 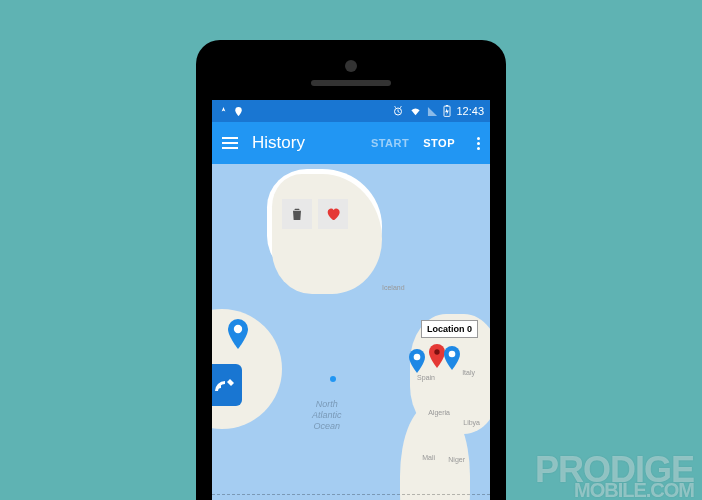 I want to click on satellite-icon, so click(x=227, y=385).